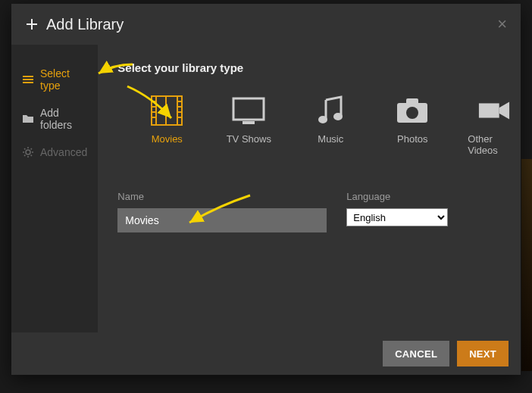 Image resolution: width=532 pixels, height=393 pixels. Describe the element at coordinates (502, 24) in the screenshot. I see `close-icon: ×` at that location.